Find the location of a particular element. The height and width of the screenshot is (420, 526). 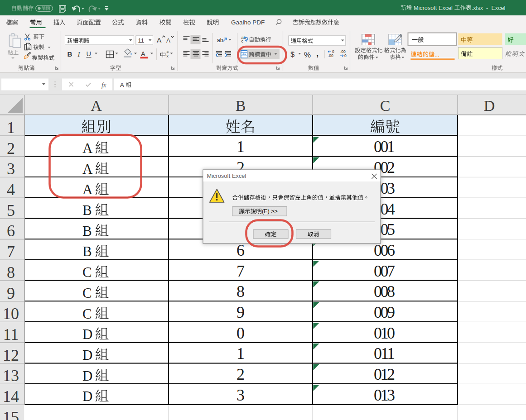

svg-text: U is located at coordinates (89, 54).